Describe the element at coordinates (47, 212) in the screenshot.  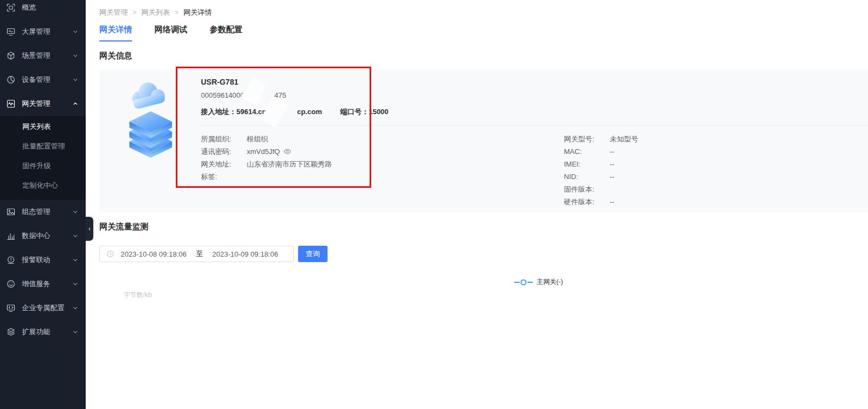
I see `sidebar-item-label: 组态管理` at that location.